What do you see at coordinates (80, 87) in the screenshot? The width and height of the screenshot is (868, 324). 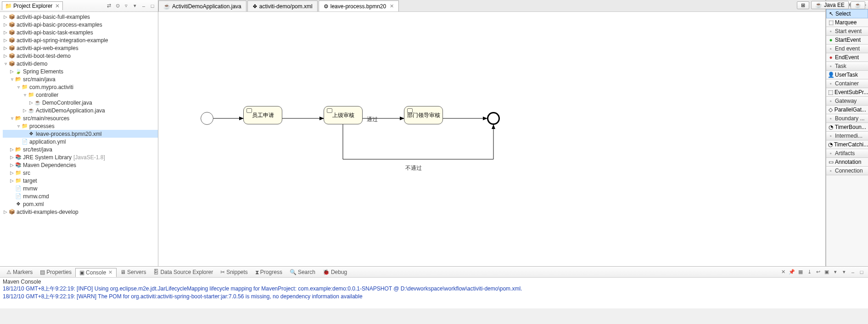 I see `tree-item: ▿📁com.mypro.activiti` at bounding box center [80, 87].